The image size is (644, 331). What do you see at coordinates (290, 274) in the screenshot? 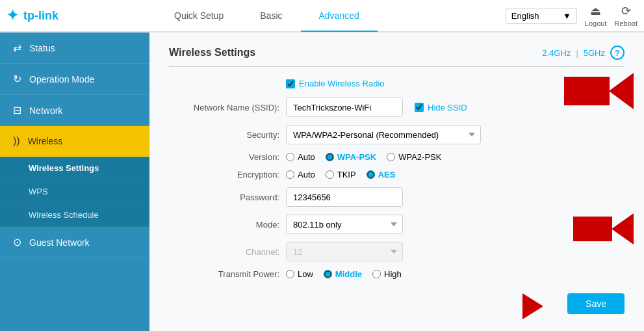
I see `transmit-low-radio` at bounding box center [290, 274].